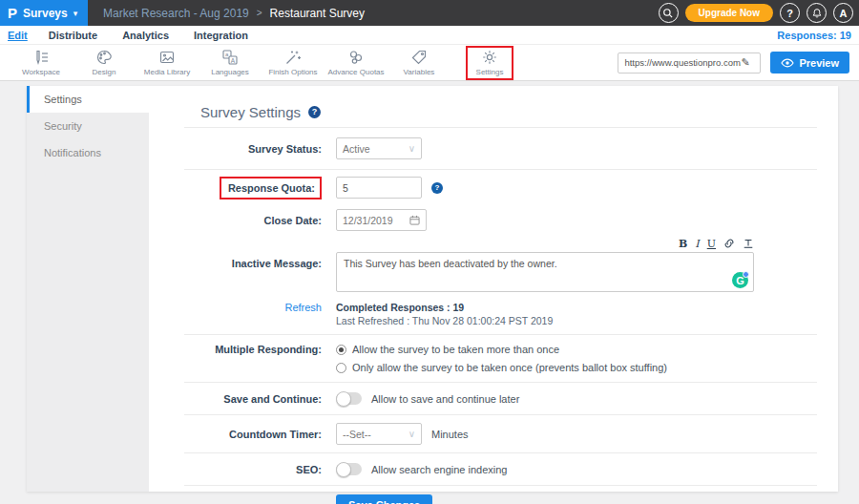 The image size is (859, 504). What do you see at coordinates (500, 149) in the screenshot?
I see `survey-status-row: Survey Status: Active ∨` at bounding box center [500, 149].